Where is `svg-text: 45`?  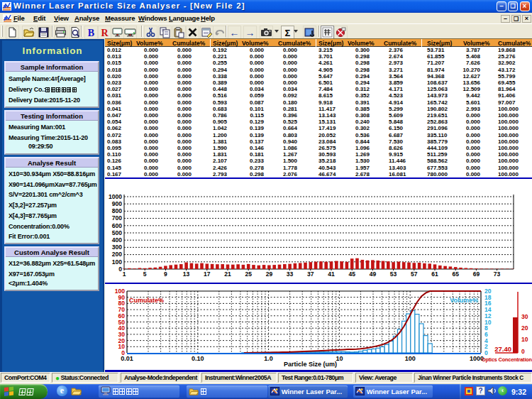 svg-text: 45 is located at coordinates (352, 274).